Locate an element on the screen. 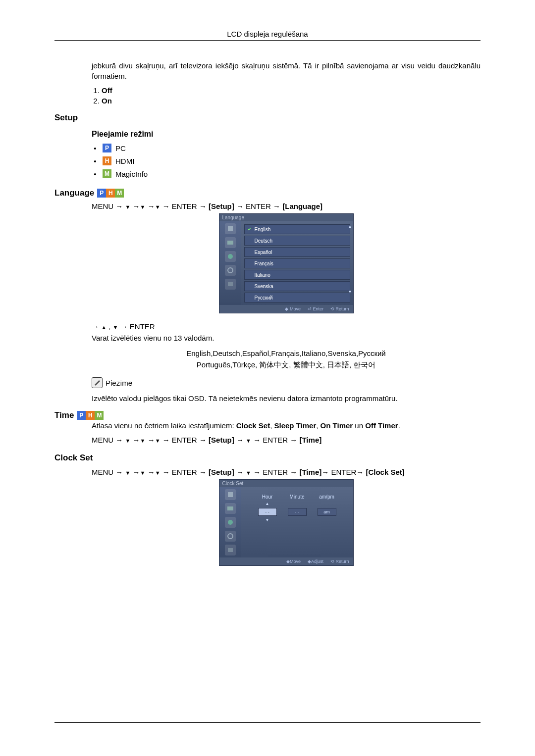 This screenshot has width=535, height=756. osd-title: Clock Set is located at coordinates (286, 483).